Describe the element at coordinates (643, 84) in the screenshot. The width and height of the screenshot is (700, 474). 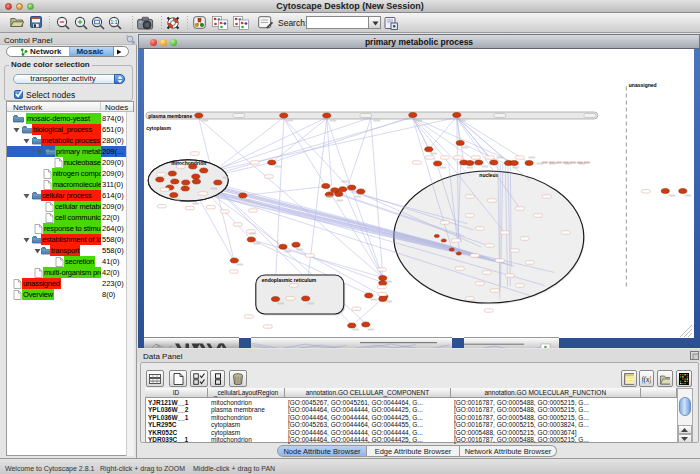
I see `svg-text: unassigned` at that location.